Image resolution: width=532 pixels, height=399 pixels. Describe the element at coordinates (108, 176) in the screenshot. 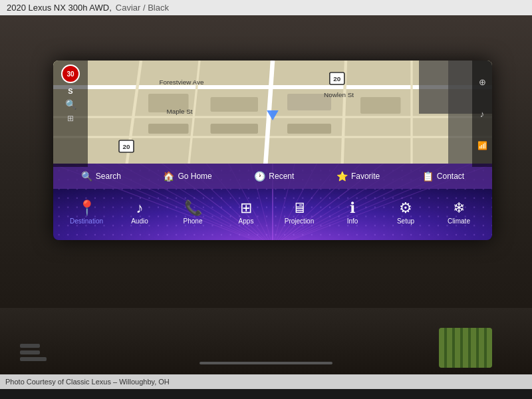

I see `search-nav-label: Search` at that location.